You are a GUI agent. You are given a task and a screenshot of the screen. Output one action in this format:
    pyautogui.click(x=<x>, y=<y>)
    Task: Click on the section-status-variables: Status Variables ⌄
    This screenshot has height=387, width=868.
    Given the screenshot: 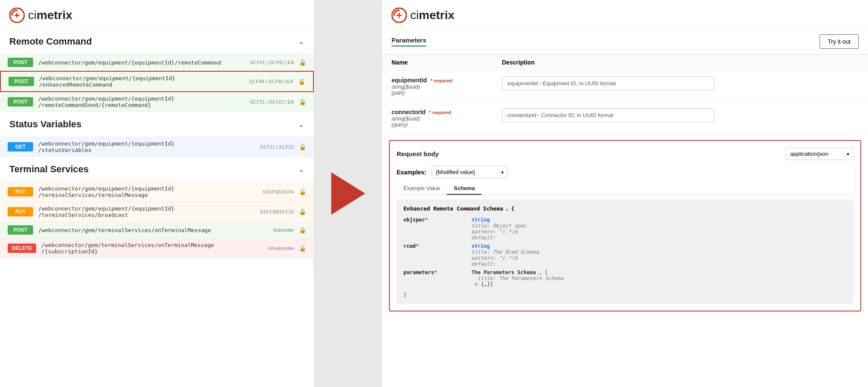 What is the action you would take?
    pyautogui.click(x=157, y=125)
    